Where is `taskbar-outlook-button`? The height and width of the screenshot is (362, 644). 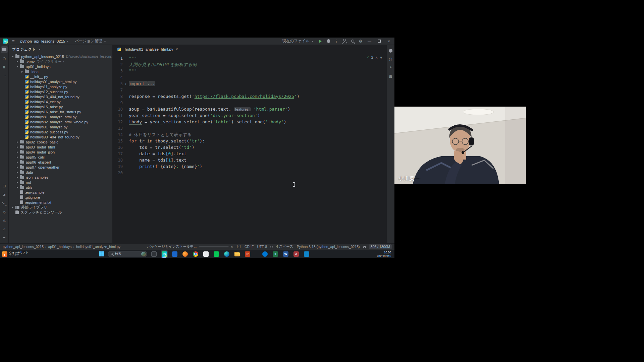 taskbar-outlook-button is located at coordinates (175, 254).